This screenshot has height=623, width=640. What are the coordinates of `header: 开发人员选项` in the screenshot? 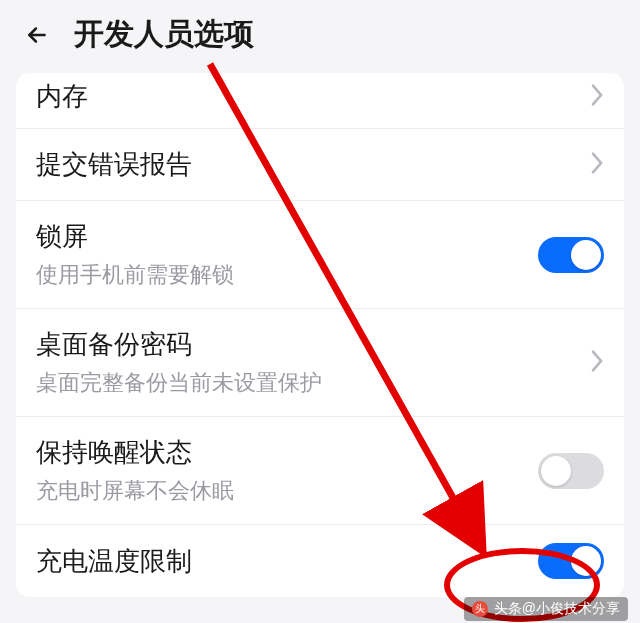 It's located at (320, 32).